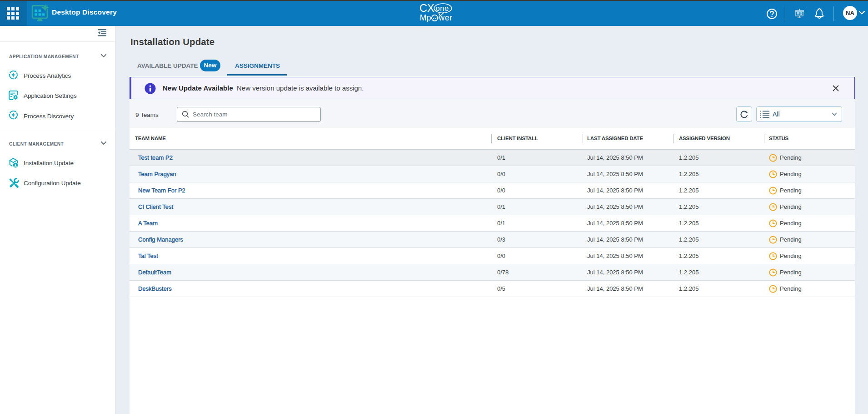  What do you see at coordinates (445, 18) in the screenshot?
I see `svg-text: wer` at bounding box center [445, 18].